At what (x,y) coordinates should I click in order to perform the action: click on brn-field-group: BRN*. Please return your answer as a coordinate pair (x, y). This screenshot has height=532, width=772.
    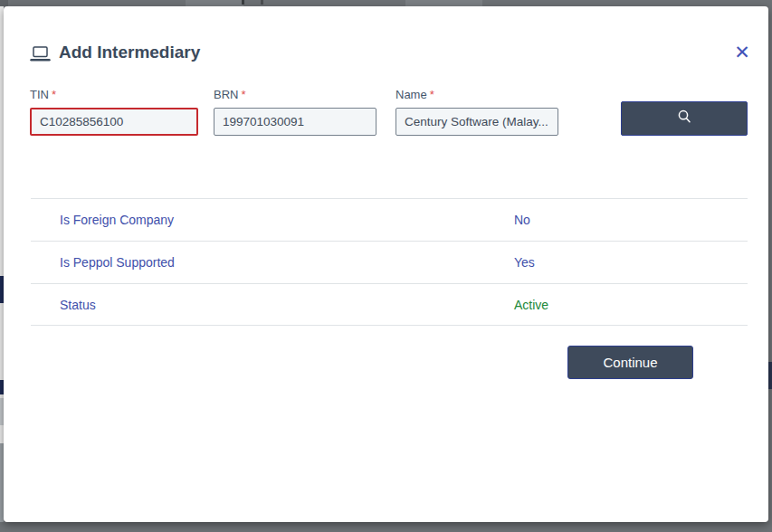
    Looking at the image, I should click on (295, 112).